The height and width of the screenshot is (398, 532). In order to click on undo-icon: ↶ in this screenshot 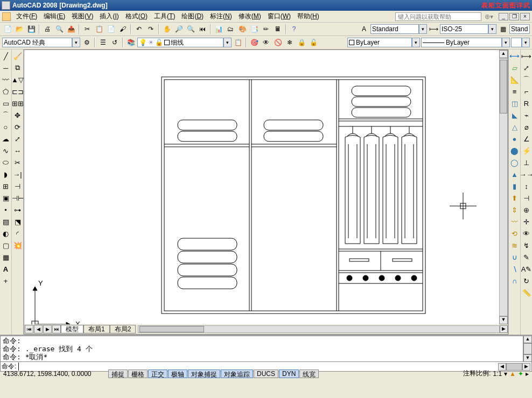, I will do `click(139, 29)`.